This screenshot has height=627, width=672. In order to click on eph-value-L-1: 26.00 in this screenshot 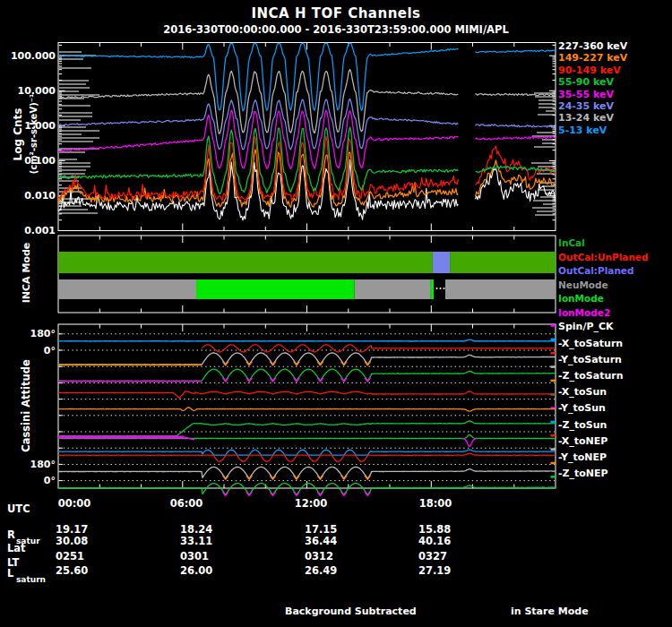, I will do `click(196, 571)`.